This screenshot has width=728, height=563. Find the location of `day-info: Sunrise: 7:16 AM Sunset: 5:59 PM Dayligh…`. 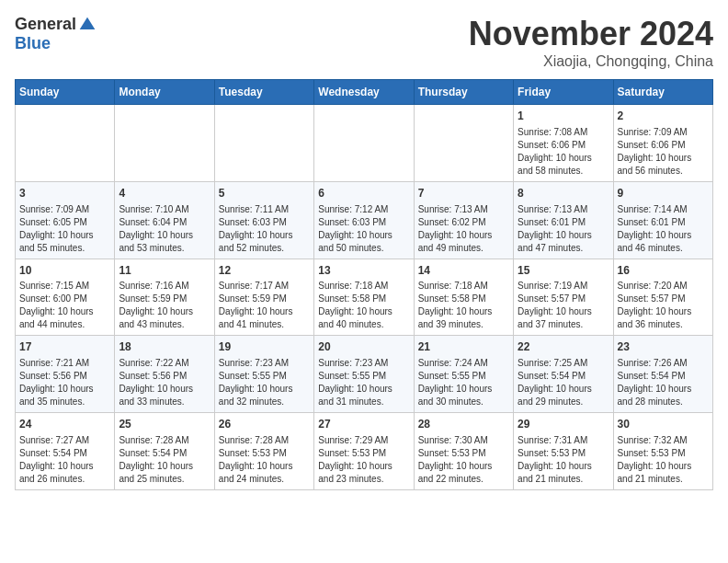

day-info: Sunrise: 7:16 AM Sunset: 5:59 PM Dayligh… is located at coordinates (164, 305).